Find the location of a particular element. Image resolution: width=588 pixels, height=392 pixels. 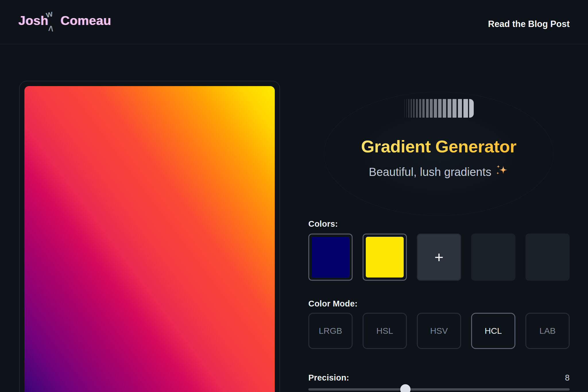

logo-squiggle-icon: w is located at coordinates (49, 14).